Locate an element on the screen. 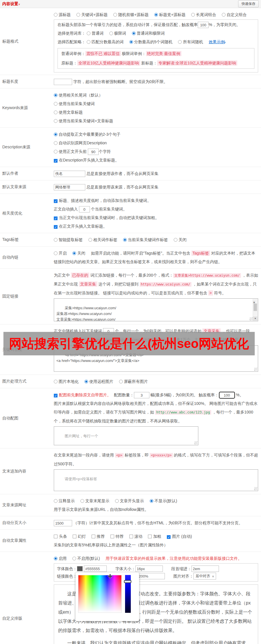 The width and height of the screenshot is (261, 644). radio-custom-combo: 自定义组合 is located at coordinates (234, 15).